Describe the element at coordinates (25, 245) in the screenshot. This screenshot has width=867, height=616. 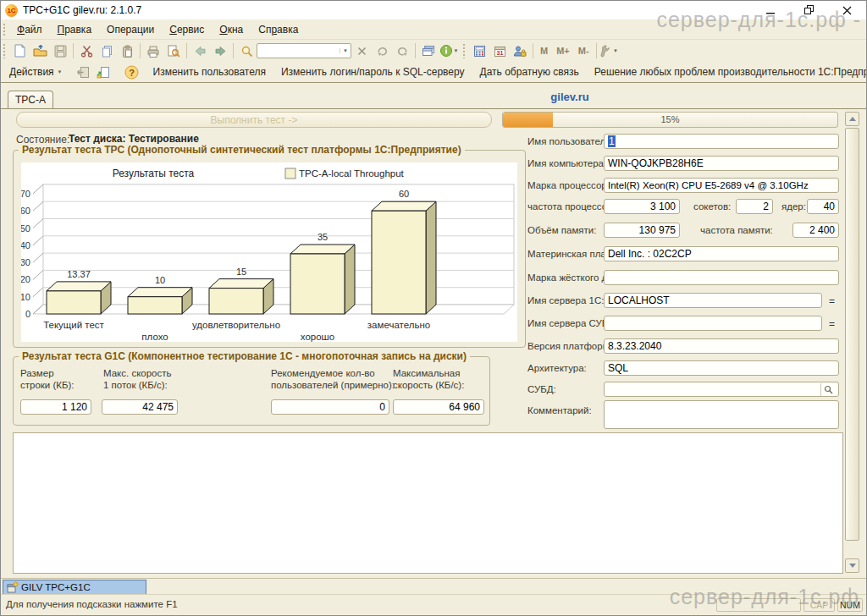
I see `svg-text: 40` at that location.